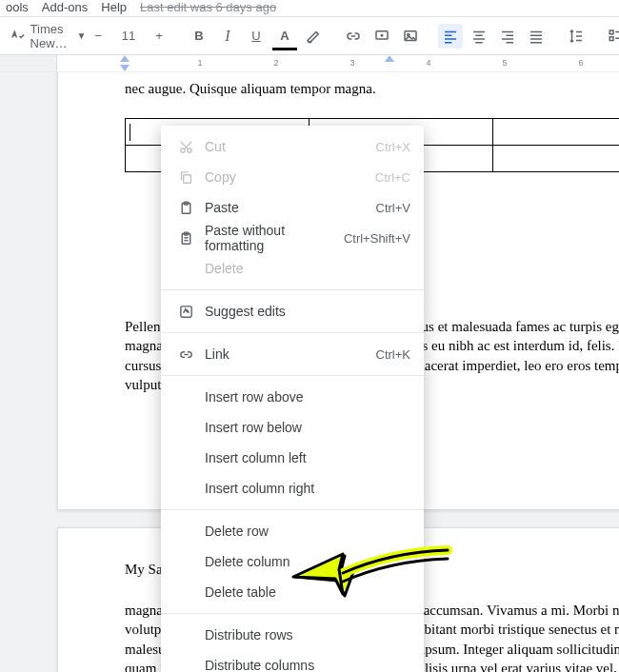 The width and height of the screenshot is (619, 672). Describe the element at coordinates (29, 63) in the screenshot. I see `ruler-margin` at that location.